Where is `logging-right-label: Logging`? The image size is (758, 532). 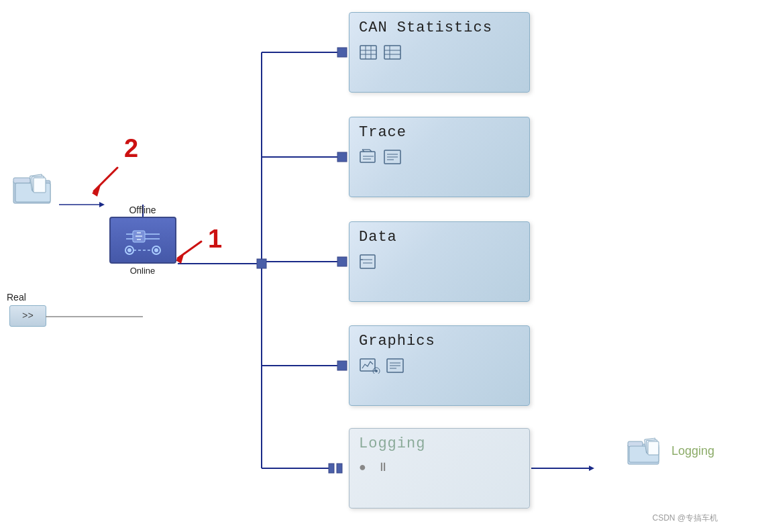
logging-right-label: Logging is located at coordinates (693, 451).